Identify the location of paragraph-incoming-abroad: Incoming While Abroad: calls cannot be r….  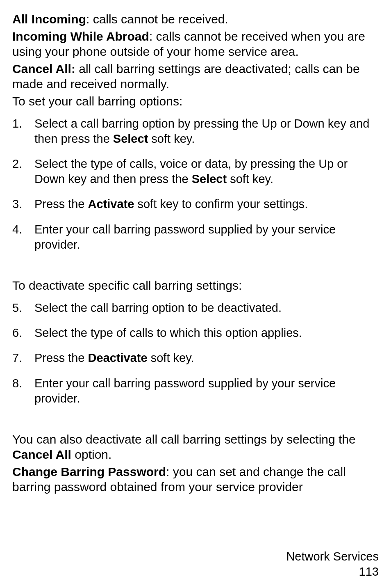
(196, 44).